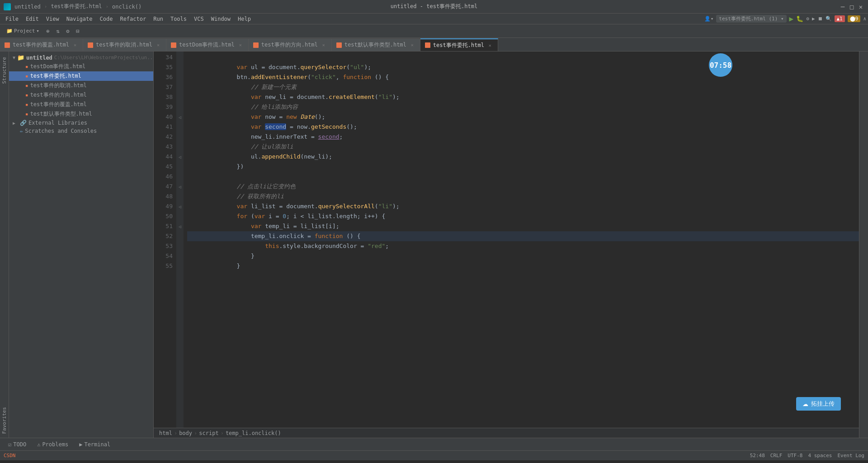 This screenshot has height=463, width=868. What do you see at coordinates (107, 19) in the screenshot?
I see `menu-code: Code` at bounding box center [107, 19].